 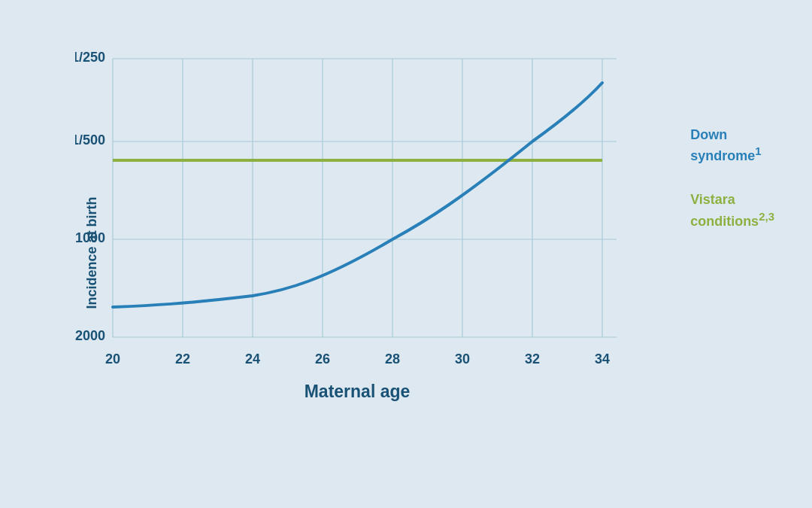 What do you see at coordinates (113, 359) in the screenshot?
I see `xtick-20: 20` at bounding box center [113, 359].